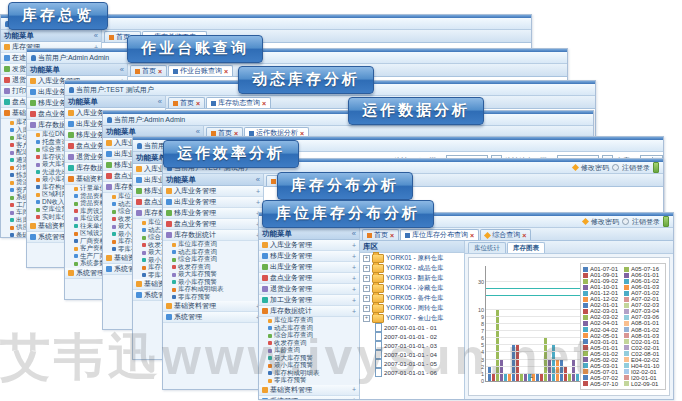 This screenshot has height=401, width=682. I want to click on tree-node-location: 2007-01-01-01 - 01, so click(412, 328).